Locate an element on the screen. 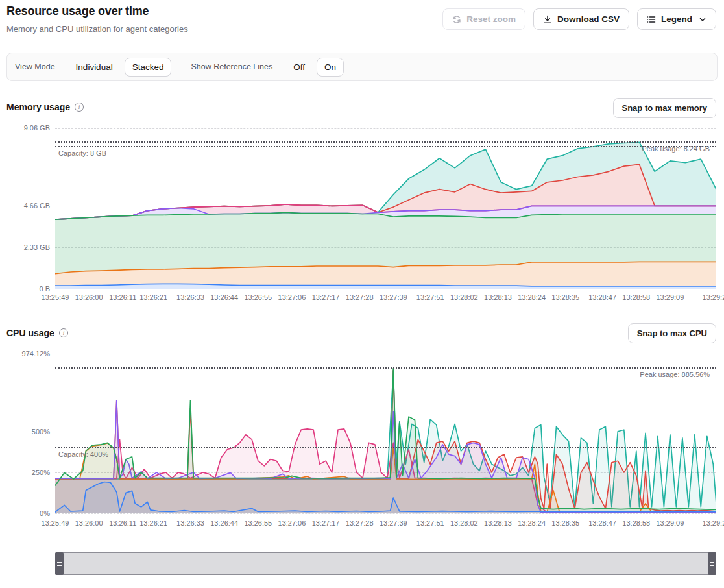 Image resolution: width=724 pixels, height=588 pixels. view-mode-stacked: Stacked is located at coordinates (148, 67).